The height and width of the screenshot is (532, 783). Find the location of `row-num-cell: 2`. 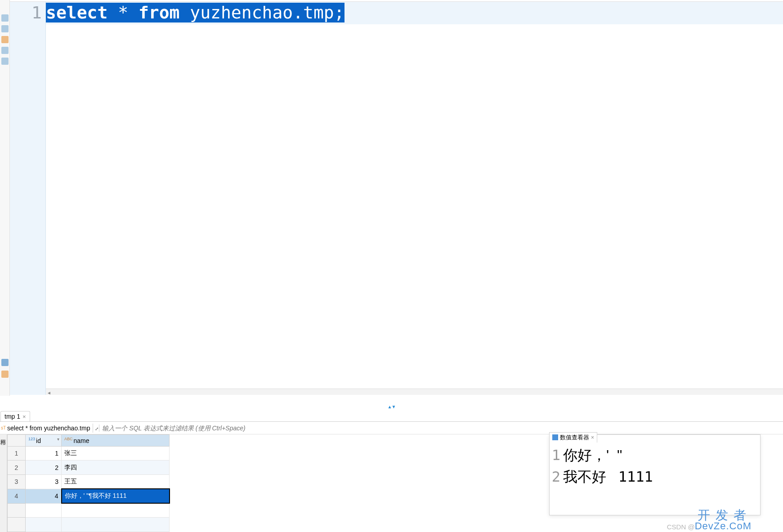

row-num-cell: 2 is located at coordinates (17, 468).